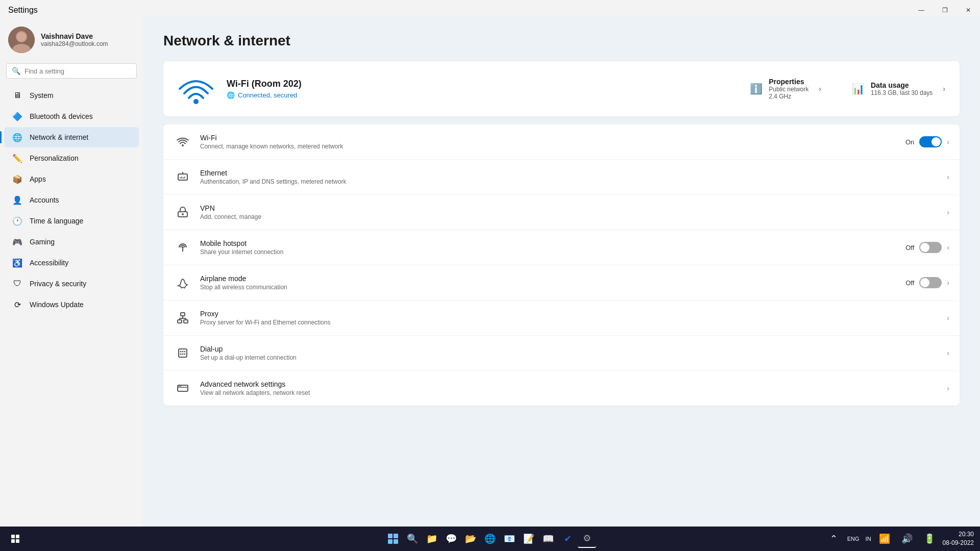 This screenshot has height=551, width=980. Describe the element at coordinates (930, 247) in the screenshot. I see `toggle-hotspot` at that location.